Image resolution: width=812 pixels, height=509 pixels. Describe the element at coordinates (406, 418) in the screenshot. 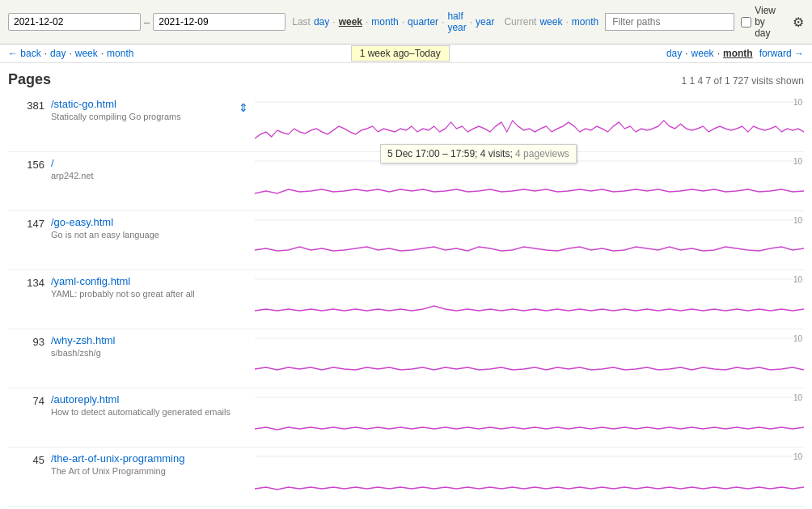

I see `table-row: 74 /autoreply.html How to detect automat…` at that location.